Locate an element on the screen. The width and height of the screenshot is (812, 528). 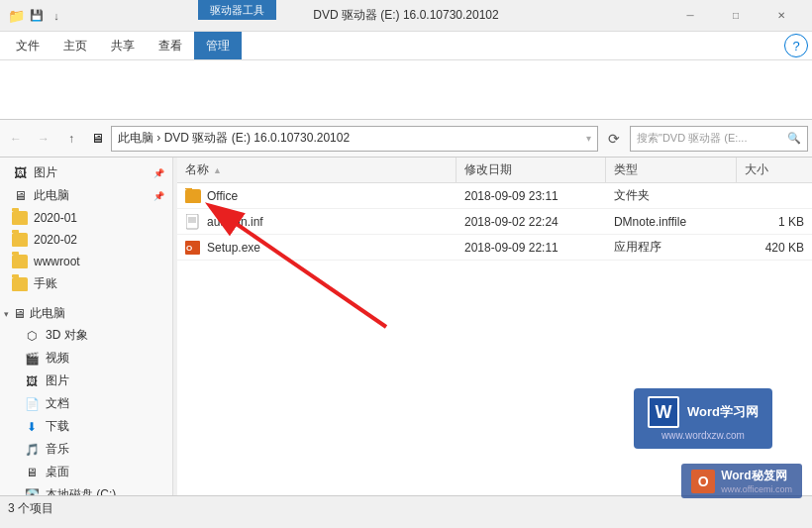
office-folder-icon is located at coordinates (193, 196).